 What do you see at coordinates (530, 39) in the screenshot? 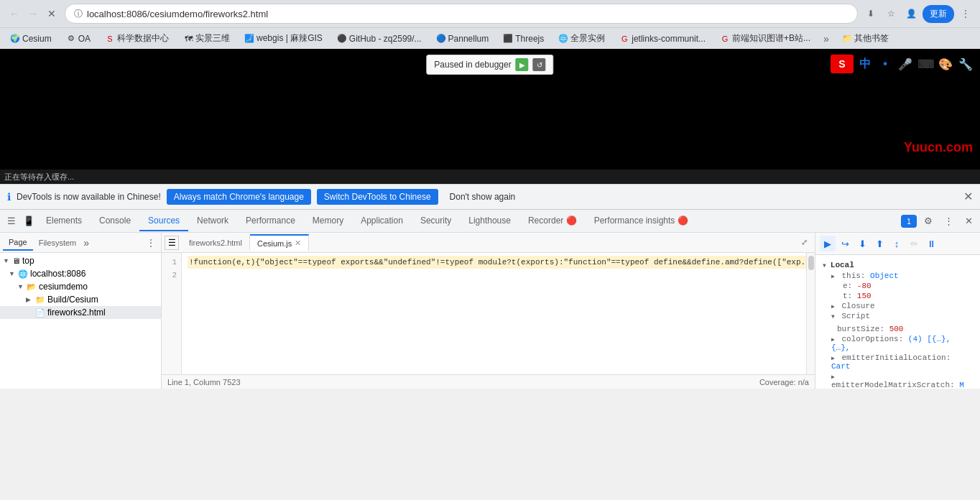
I see `bookmark-threejs-label: Threejs` at bounding box center [530, 39].